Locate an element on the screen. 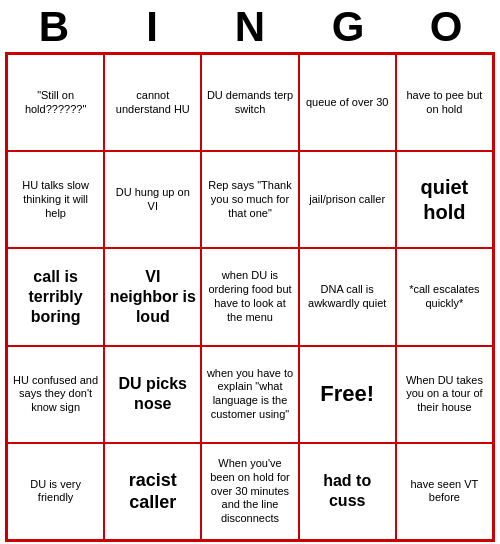 Image resolution: width=500 pixels, height=544 pixels. bingo-letter-o: O is located at coordinates (446, 27).